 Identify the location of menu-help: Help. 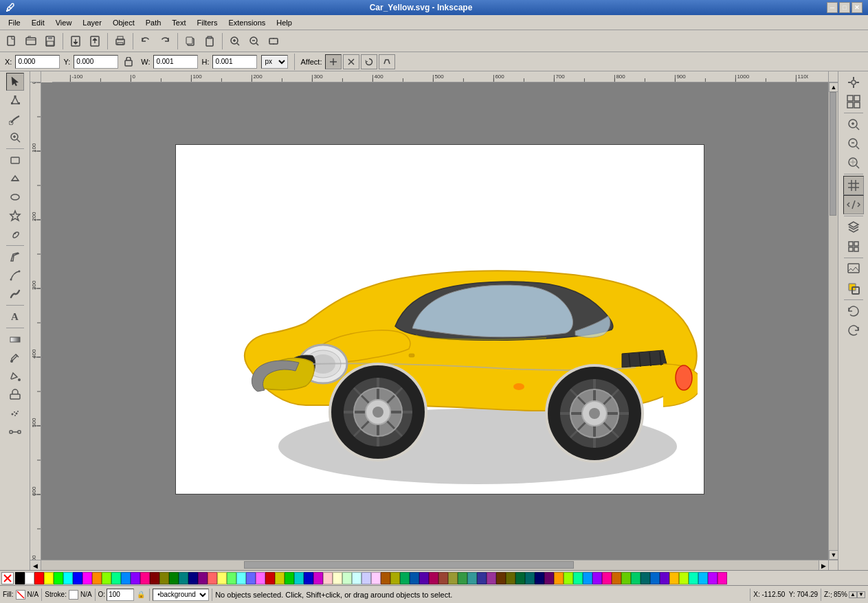
(285, 23).